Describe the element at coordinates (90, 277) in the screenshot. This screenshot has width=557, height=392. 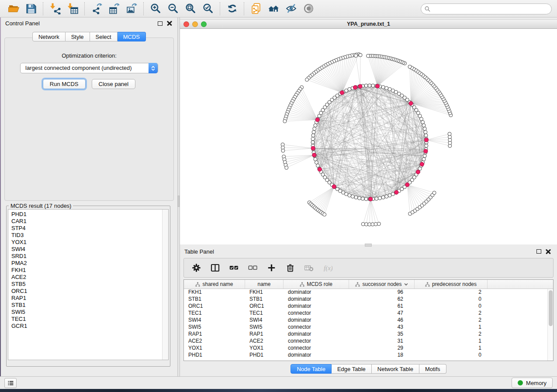
I see `mcds-result-item: ACE2` at that location.